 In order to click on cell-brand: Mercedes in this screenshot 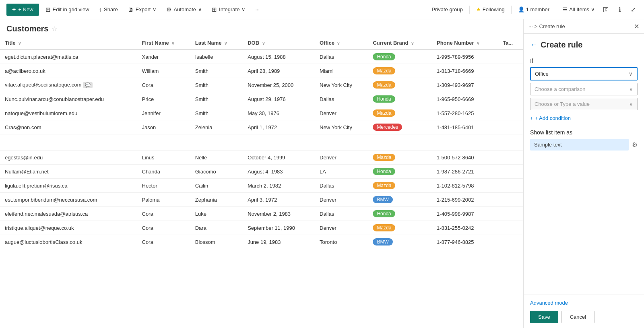, I will do `click(400, 127)`.